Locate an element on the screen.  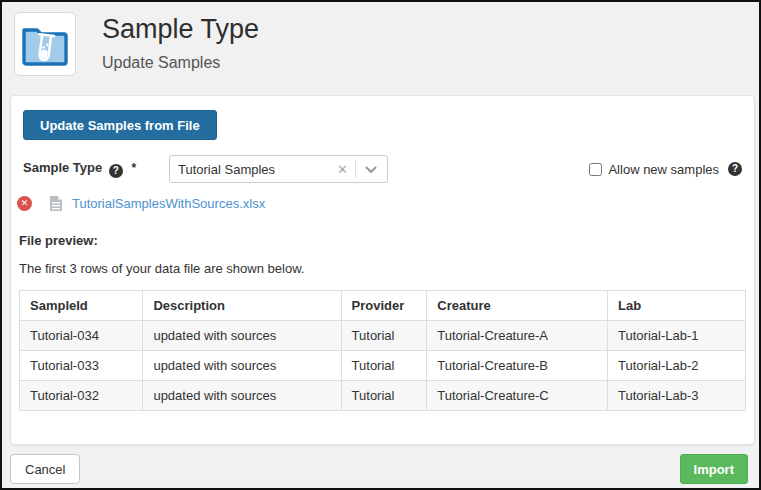
sample-type-folder-icon is located at coordinates (45, 44).